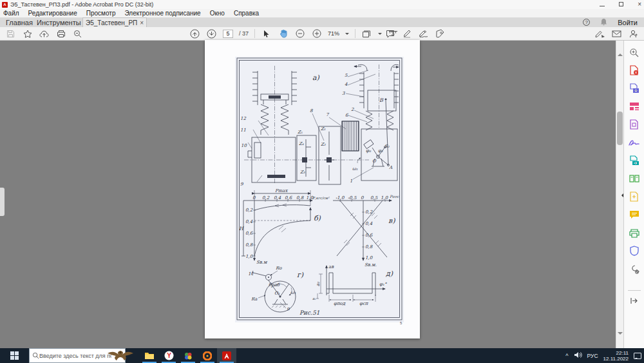 The height and width of the screenshot is (363, 644). What do you see at coordinates (59, 22) in the screenshot?
I see `tab-tools: Инструменты` at bounding box center [59, 22].